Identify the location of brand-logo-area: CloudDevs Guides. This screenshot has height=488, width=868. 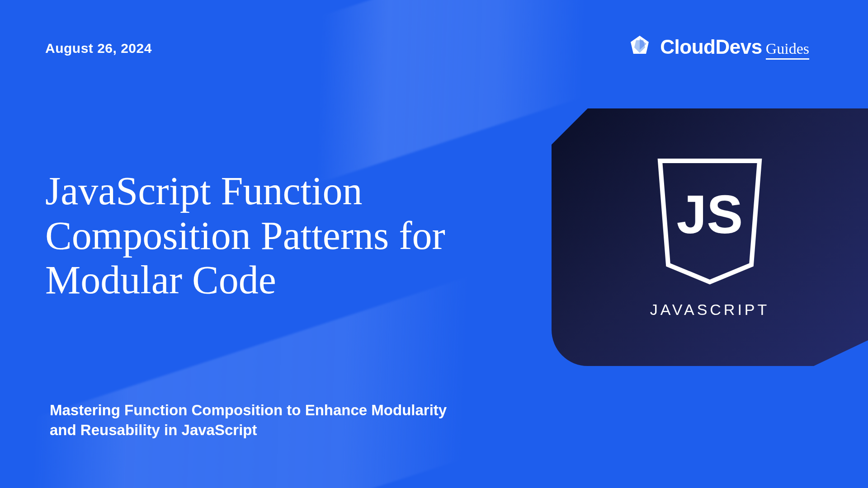
(718, 47).